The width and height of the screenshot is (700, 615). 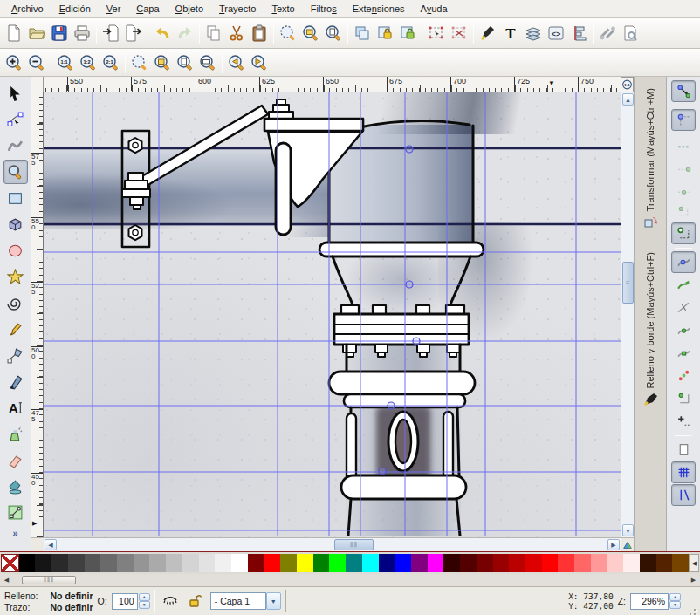 I want to click on opacity-value: 100, so click(x=125, y=602).